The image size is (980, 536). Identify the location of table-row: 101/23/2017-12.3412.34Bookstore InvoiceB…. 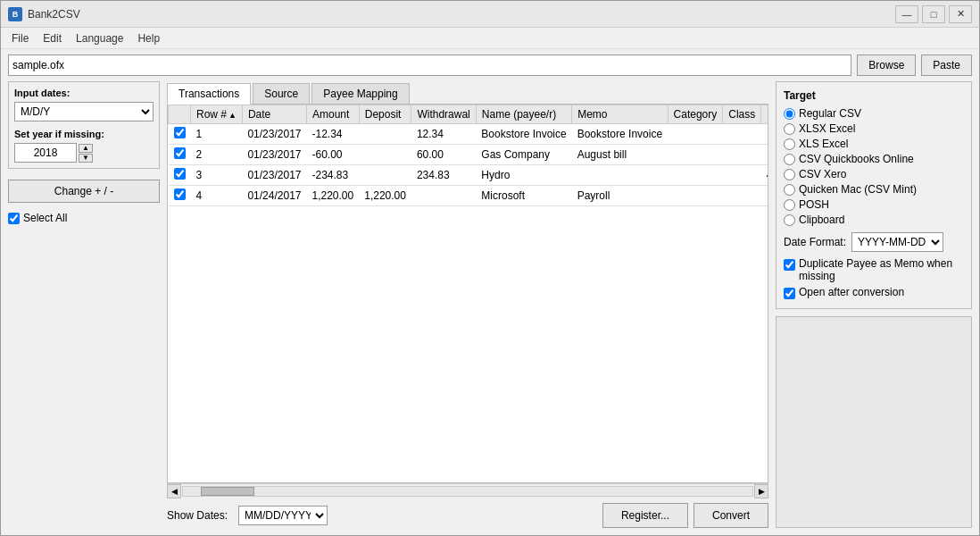
(469, 134).